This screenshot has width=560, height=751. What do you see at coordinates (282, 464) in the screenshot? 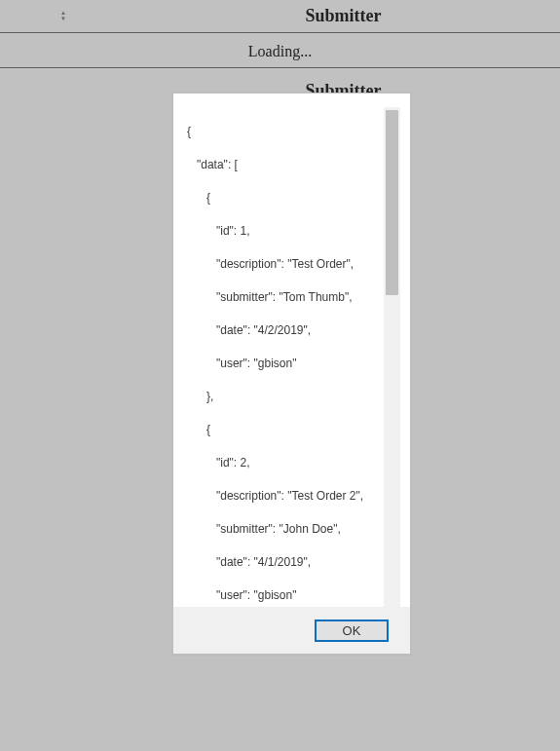
I see `json-line: "id": 2,` at bounding box center [282, 464].